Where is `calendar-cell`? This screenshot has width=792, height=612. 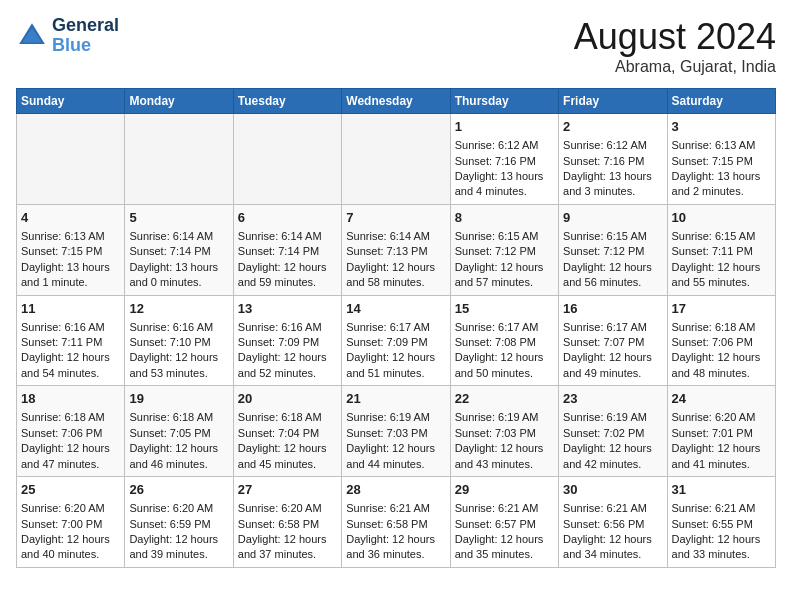 calendar-cell is located at coordinates (287, 160).